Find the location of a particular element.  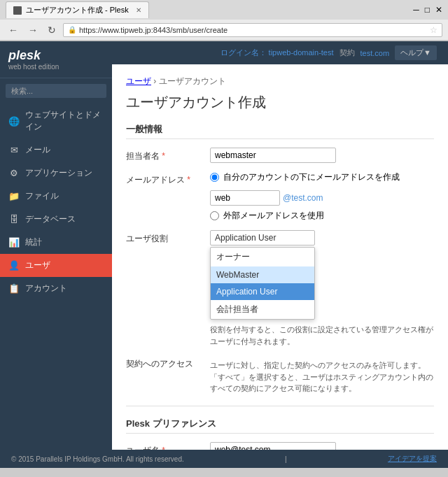

email-external-option: 外部メールアドレスを使用 is located at coordinates (322, 215).